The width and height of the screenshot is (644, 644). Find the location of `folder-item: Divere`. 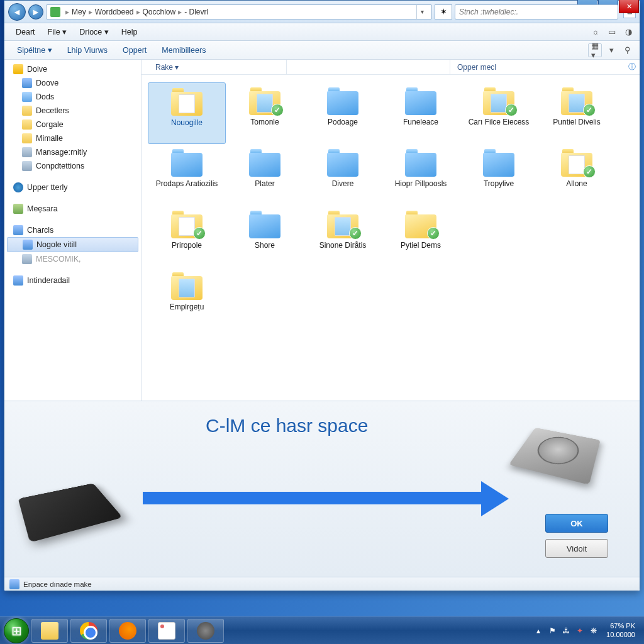

folder-item: Divere is located at coordinates (343, 175).